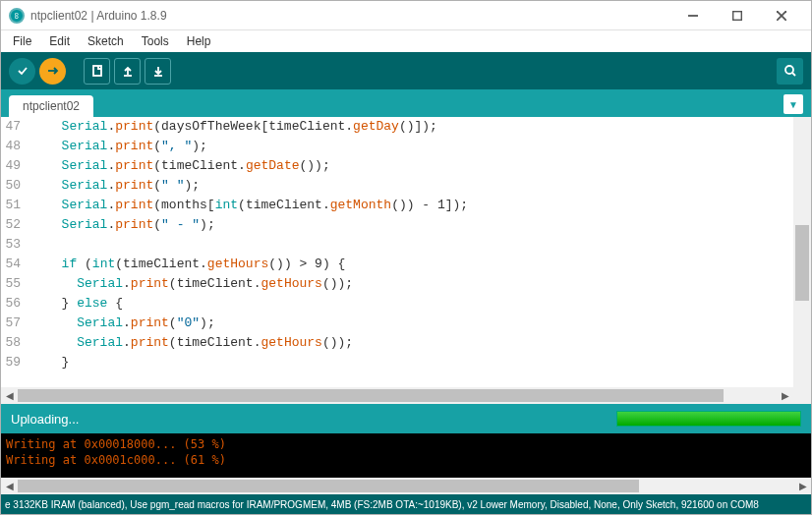 The width and height of the screenshot is (812, 515). Describe the element at coordinates (16, 284) in the screenshot. I see `line-number: 55` at that location.